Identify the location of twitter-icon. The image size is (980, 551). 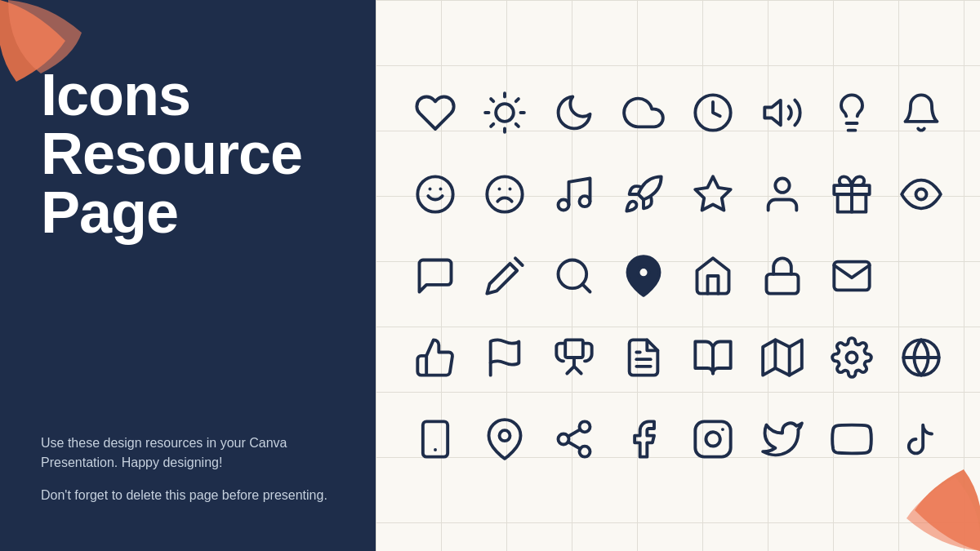
(782, 439).